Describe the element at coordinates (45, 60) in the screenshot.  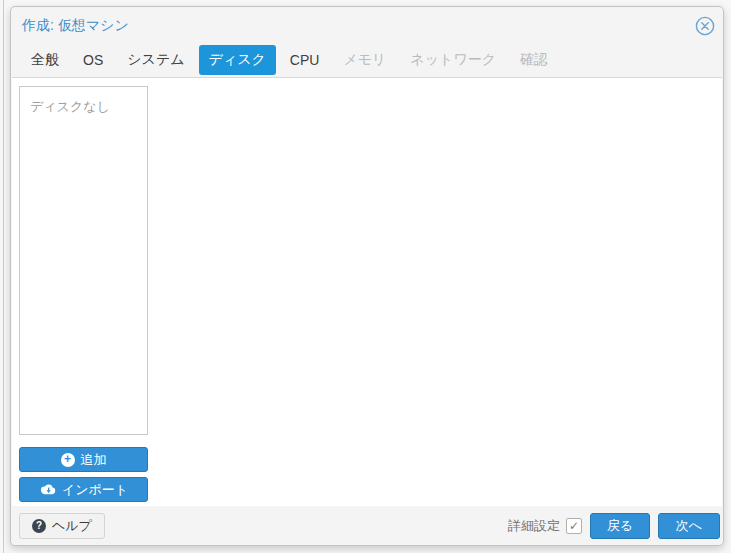
I see `tab-general: 全般` at that location.